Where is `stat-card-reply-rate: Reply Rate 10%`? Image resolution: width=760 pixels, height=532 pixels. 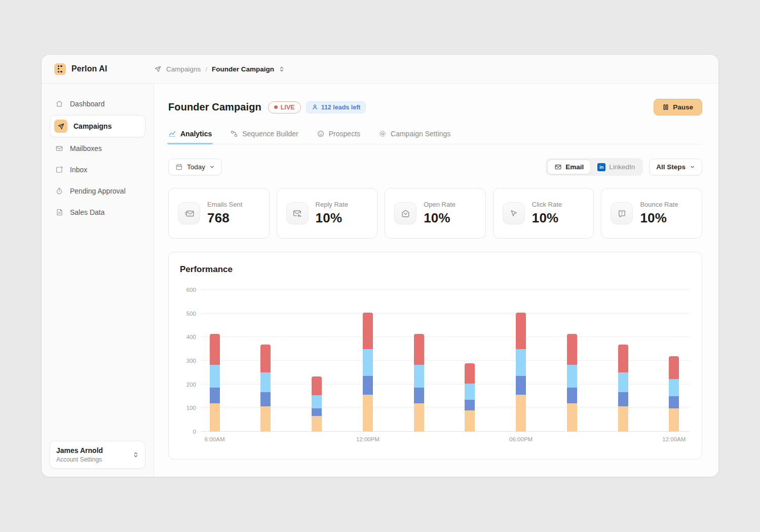
stat-card-reply-rate: Reply Rate 10% is located at coordinates (327, 213).